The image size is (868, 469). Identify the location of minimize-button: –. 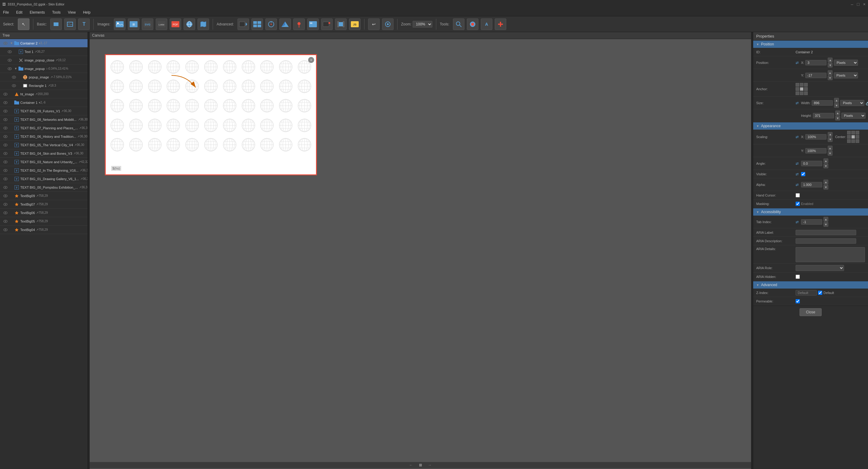
(852, 4).